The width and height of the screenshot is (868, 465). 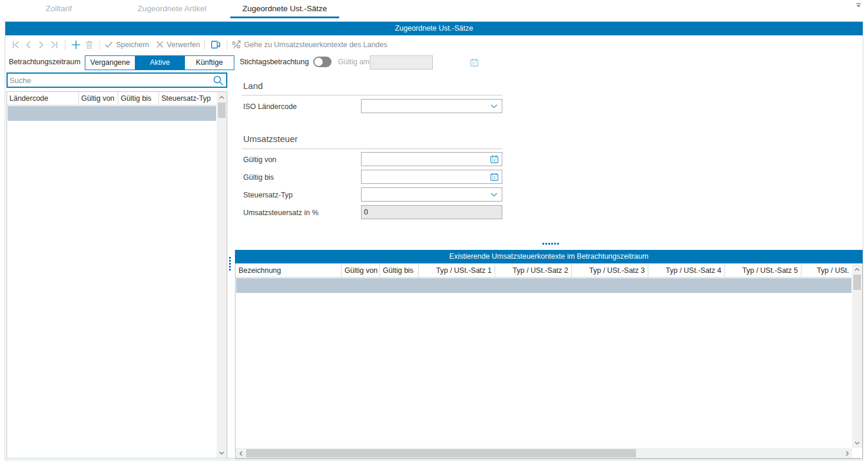 I want to click on goto-umsatzsteuerkontexte-button: Gehe zu Umsatzsteuerkontexte des Landes, so click(x=310, y=45).